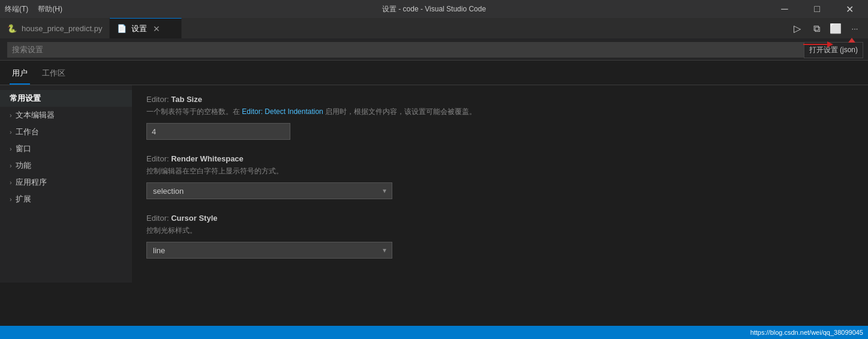 This screenshot has width=868, height=339. Describe the element at coordinates (11, 199) in the screenshot. I see `chevron-extensions: ›` at that location.